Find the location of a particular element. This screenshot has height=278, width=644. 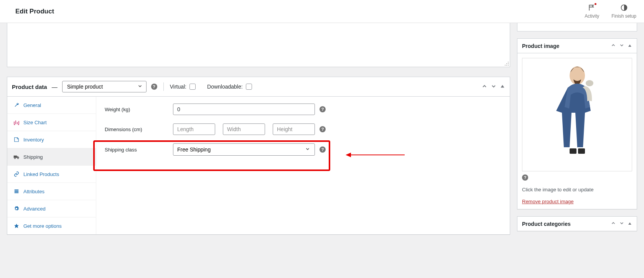

dimensions-label: Dimensions (cm) is located at coordinates (139, 130).